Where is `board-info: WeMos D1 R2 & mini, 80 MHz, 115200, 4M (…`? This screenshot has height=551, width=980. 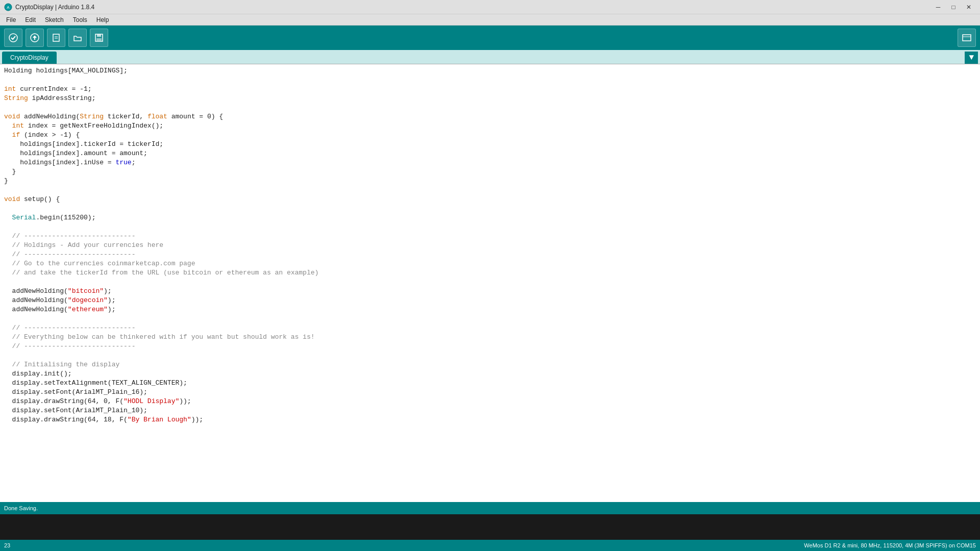 board-info: WeMos D1 R2 & mini, 80 MHz, 115200, 4M (… is located at coordinates (890, 545).